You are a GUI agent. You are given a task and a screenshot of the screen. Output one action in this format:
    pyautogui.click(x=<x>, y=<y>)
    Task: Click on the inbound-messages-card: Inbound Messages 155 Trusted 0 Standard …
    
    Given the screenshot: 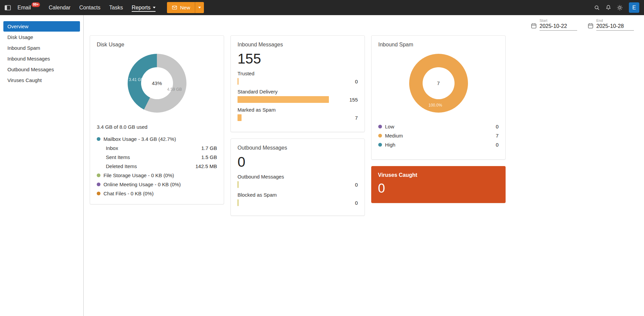 What is the action you would take?
    pyautogui.click(x=298, y=84)
    